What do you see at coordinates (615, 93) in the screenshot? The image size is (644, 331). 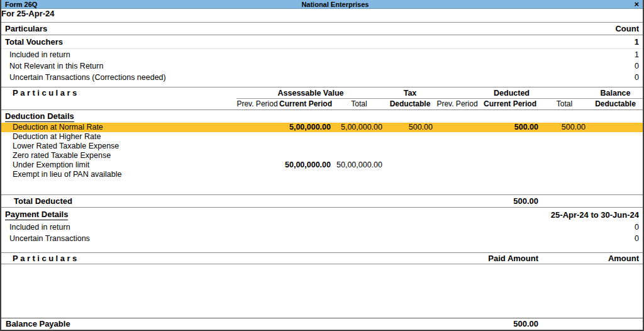 I see `balance-group-header: Balance` at bounding box center [615, 93].